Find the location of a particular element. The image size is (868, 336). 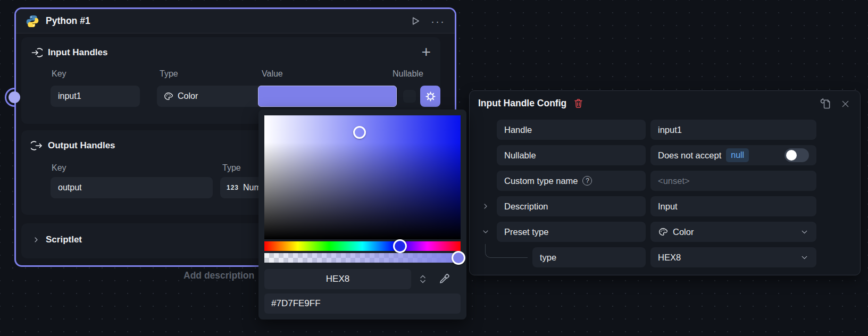

hue-cursor is located at coordinates (400, 246).